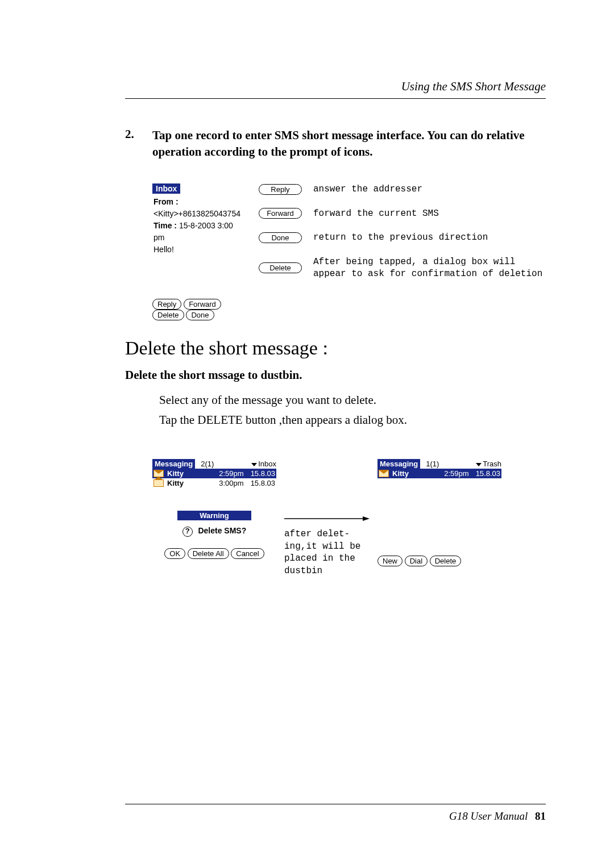 Image resolution: width=614 pixels, height=868 pixels. What do you see at coordinates (214, 483) in the screenshot?
I see `message-row: Kitty 3:00pm 15.8.03` at bounding box center [214, 483].